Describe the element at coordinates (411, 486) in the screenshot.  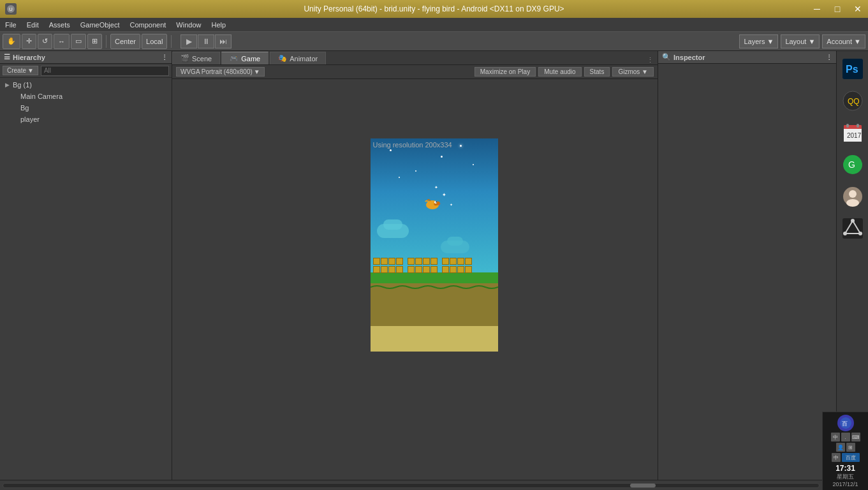
I see `scrollbar-track` at that location.